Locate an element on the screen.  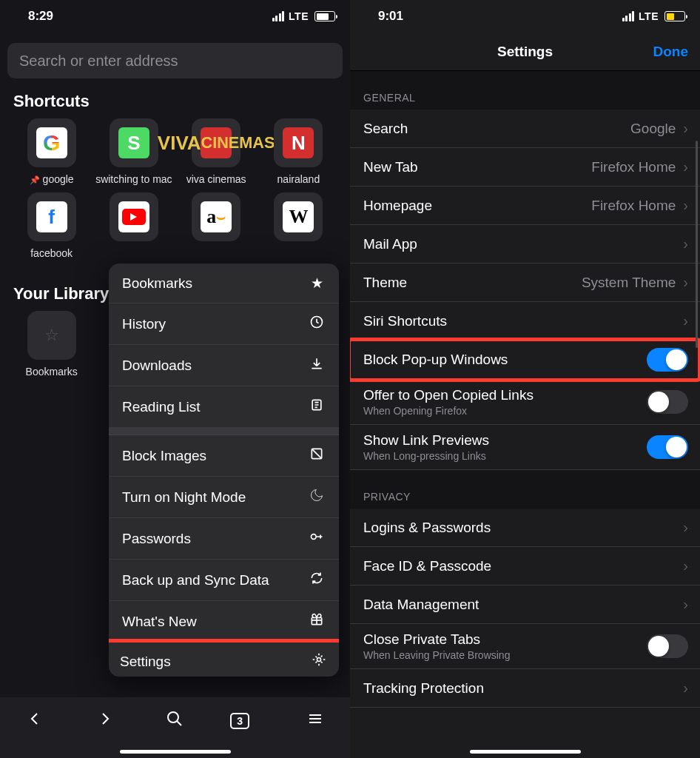
row-close-private-tabs: Close Private Tabs When Leaving Private … is located at coordinates (525, 647).